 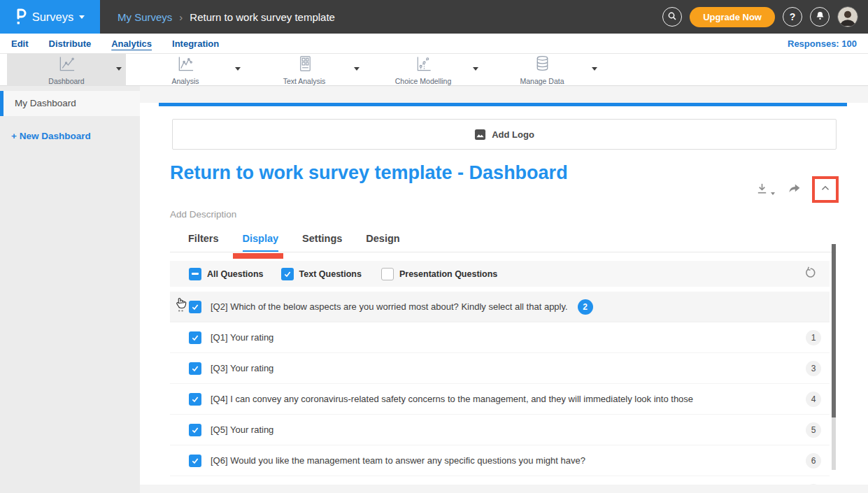 I want to click on tab-filters: Filters, so click(x=204, y=242).